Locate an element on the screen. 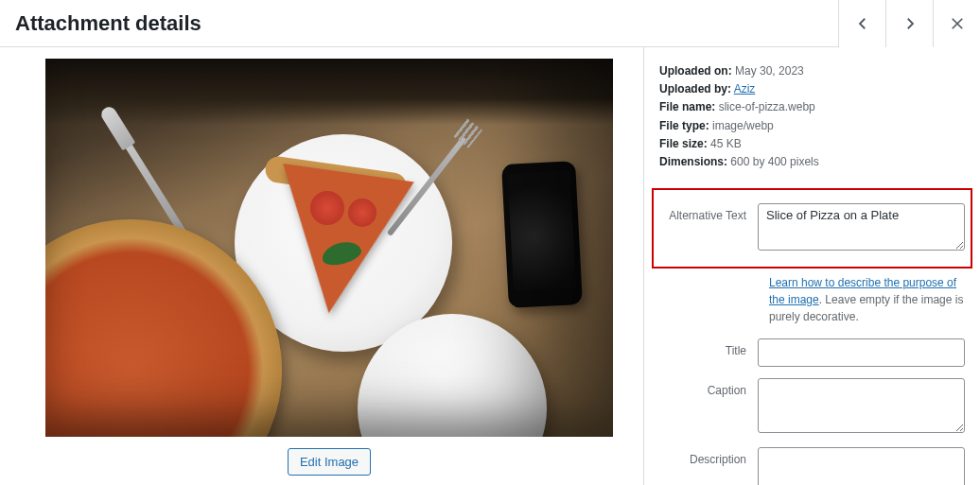 Image resolution: width=980 pixels, height=485 pixels. uploaded-on-value: May 30, 2023 is located at coordinates (770, 71).